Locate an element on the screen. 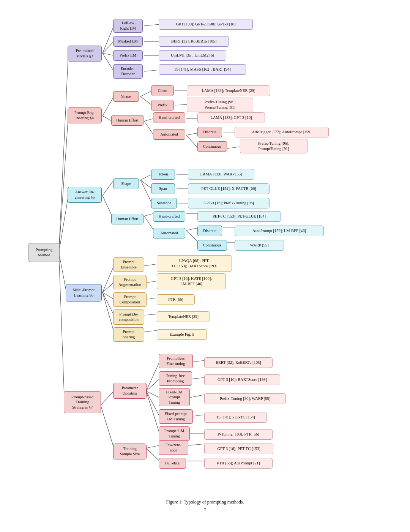 The height and width of the screenshot is (532, 410). fixed-lm-node: Fixed-LM Prompt Tuning is located at coordinates (174, 397).